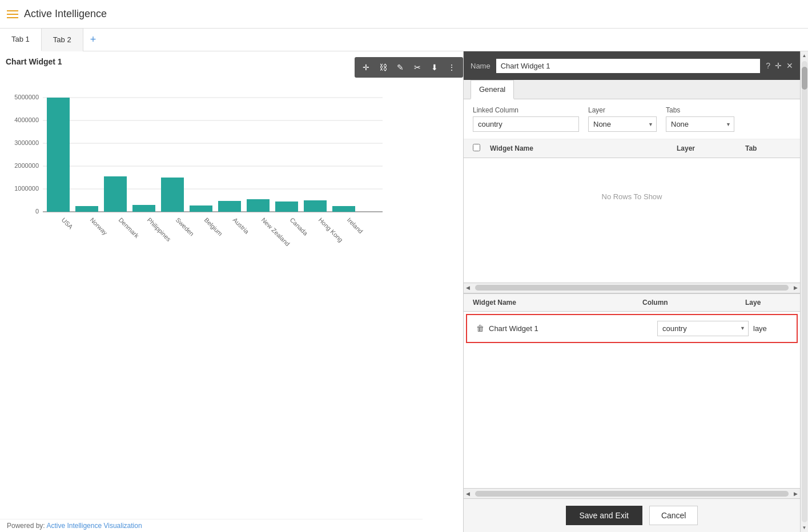 This screenshot has width=808, height=532. What do you see at coordinates (632, 119) in the screenshot?
I see `linked-section: Linked Column Layer None` at bounding box center [632, 119].